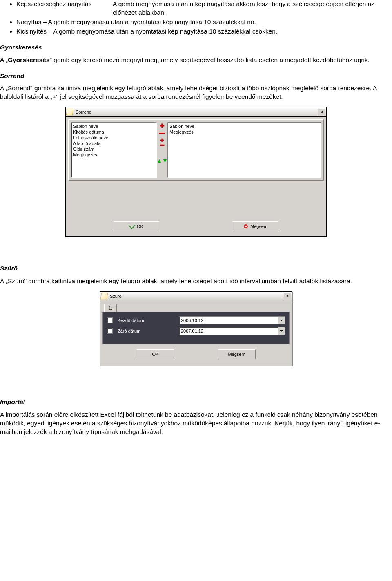 The width and height of the screenshot is (392, 581). What do you see at coordinates (148, 320) in the screenshot?
I see `start-date-label: Kezdő dátum` at bounding box center [148, 320].